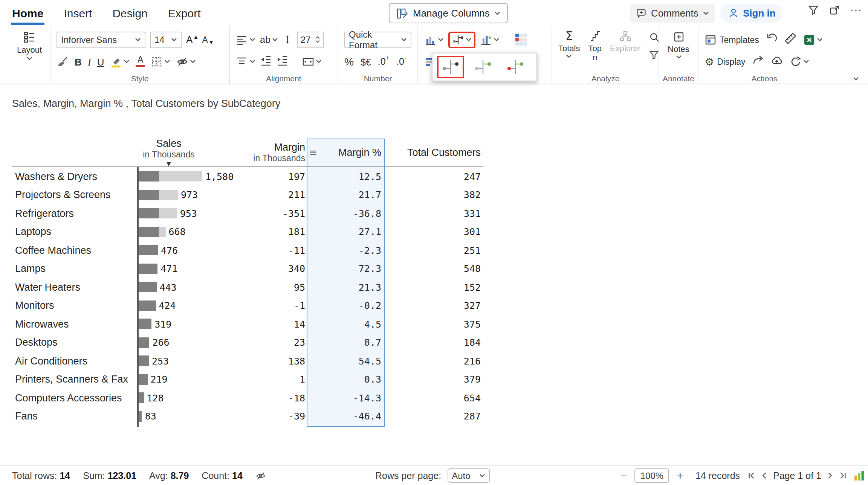  Describe the element at coordinates (277, 380) in the screenshot. I see `margin-value: 1` at that location.